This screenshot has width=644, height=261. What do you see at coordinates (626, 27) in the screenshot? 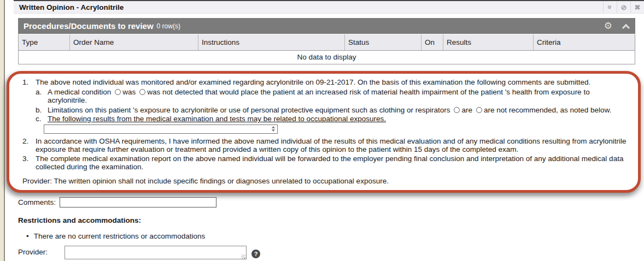
I see `chevron-up-icon` at bounding box center [626, 27].